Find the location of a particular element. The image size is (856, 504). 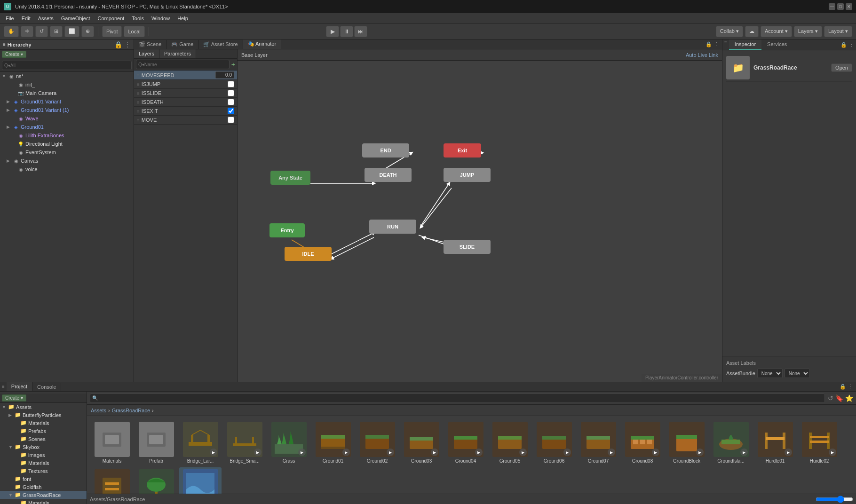

asset-item-bridge-sma: ▶ Bridge_Sma... is located at coordinates (245, 443).